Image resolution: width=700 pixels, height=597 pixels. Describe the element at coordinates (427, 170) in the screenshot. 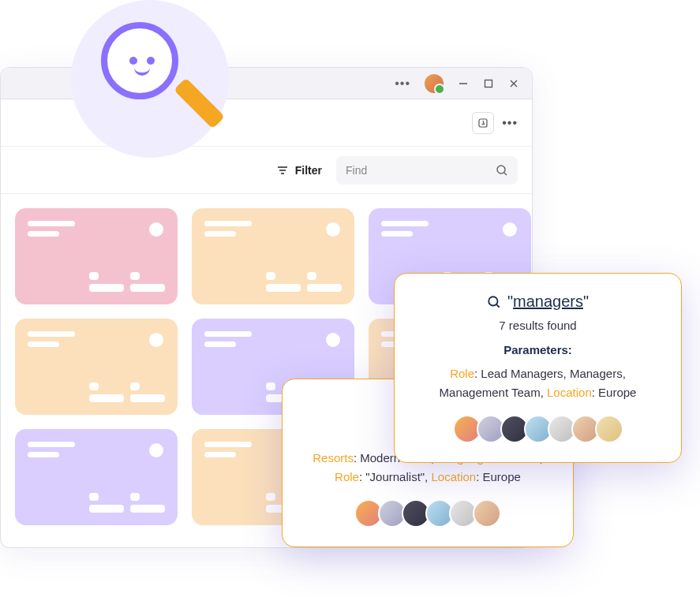

I see `find-input: Find` at that location.